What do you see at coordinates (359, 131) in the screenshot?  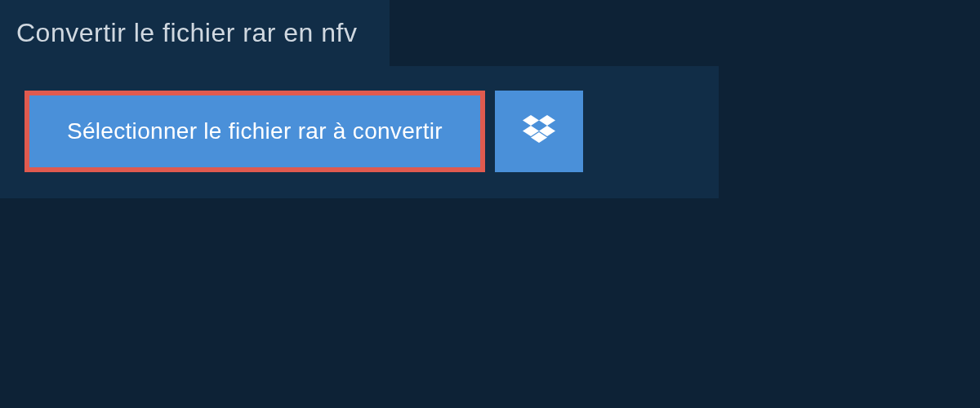 I see `button-row: Sélectionner le fichier rar à convertir` at bounding box center [359, 131].